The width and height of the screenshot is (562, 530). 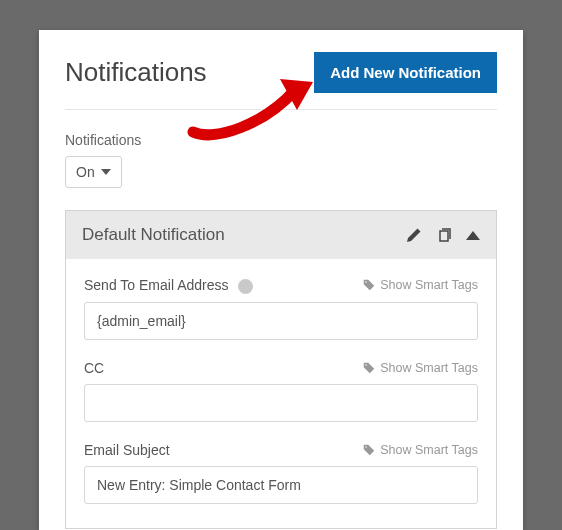 I want to click on toggle-value: On, so click(x=86, y=172).